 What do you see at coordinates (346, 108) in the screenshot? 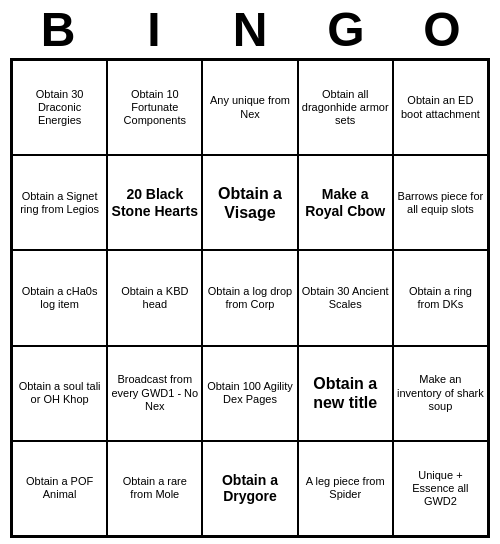
I see `bingo-cell-3: Obtain all dragonhide armor sets` at bounding box center [346, 108].